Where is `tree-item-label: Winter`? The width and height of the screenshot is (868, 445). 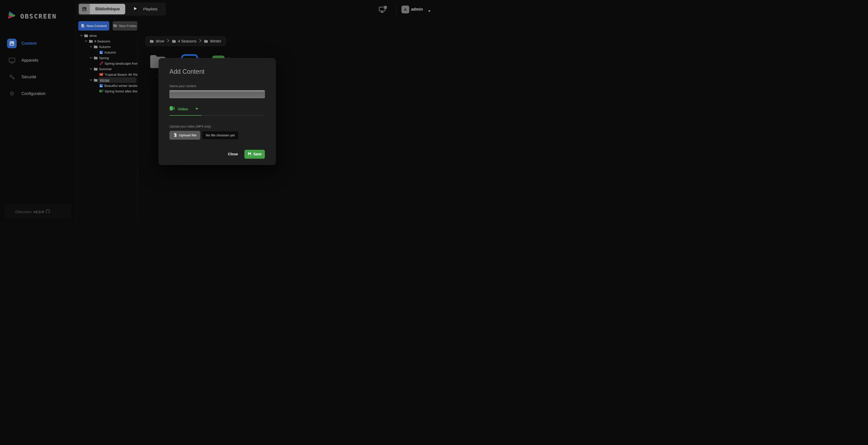 tree-item-label: Winter is located at coordinates (104, 80).